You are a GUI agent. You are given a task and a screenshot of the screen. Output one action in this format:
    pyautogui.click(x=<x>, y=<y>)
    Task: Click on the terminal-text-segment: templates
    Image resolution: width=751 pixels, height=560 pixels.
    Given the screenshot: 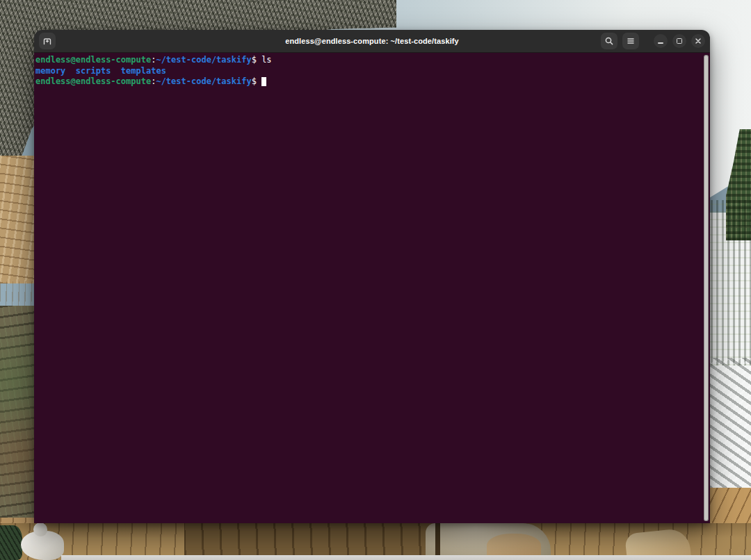 What is the action you would take?
    pyautogui.click(x=143, y=71)
    